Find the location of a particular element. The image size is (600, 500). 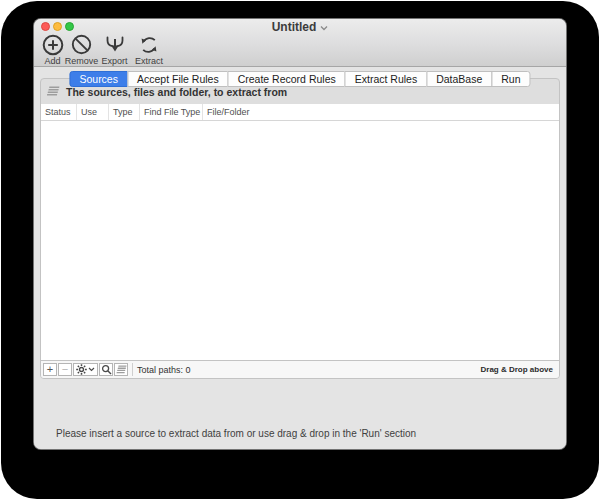

add-circle-icon is located at coordinates (53, 44).